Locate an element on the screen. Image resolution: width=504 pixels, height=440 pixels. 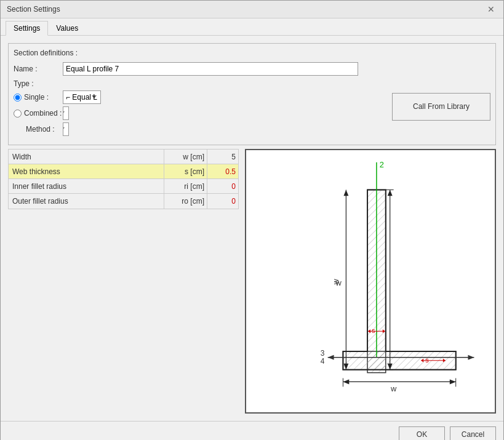
prop-name-inner: Inner fillet radius is located at coordinates (86, 186).